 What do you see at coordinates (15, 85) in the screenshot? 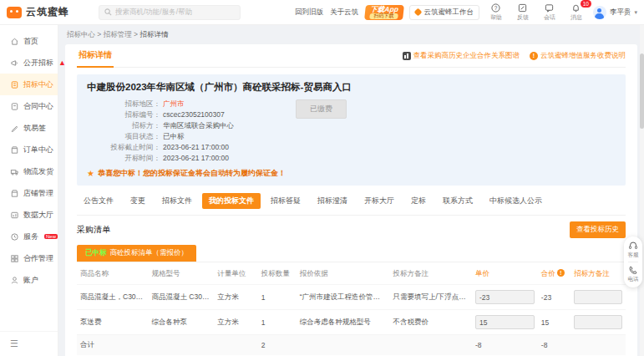
I see `bid-icon` at bounding box center [15, 85].